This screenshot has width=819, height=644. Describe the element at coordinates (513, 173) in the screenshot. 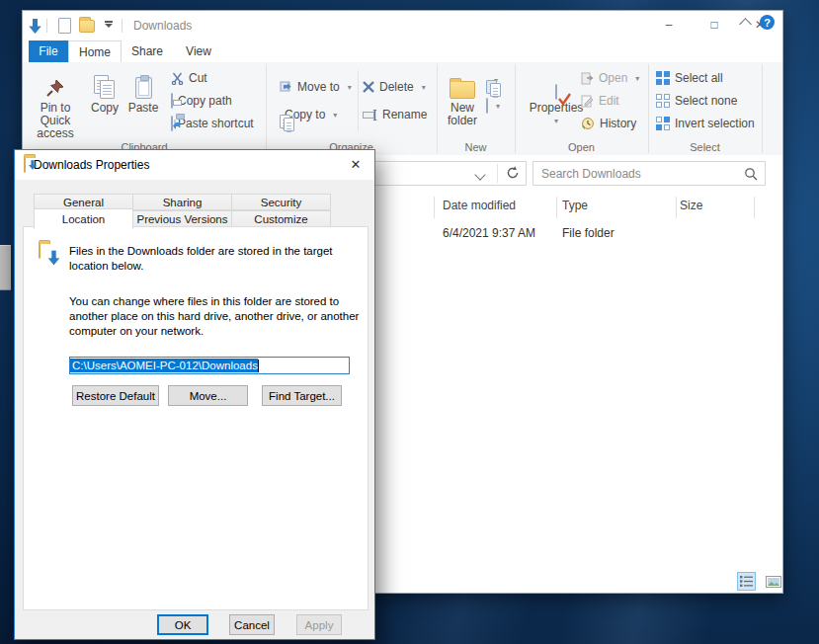

I see `refresh-icon` at that location.